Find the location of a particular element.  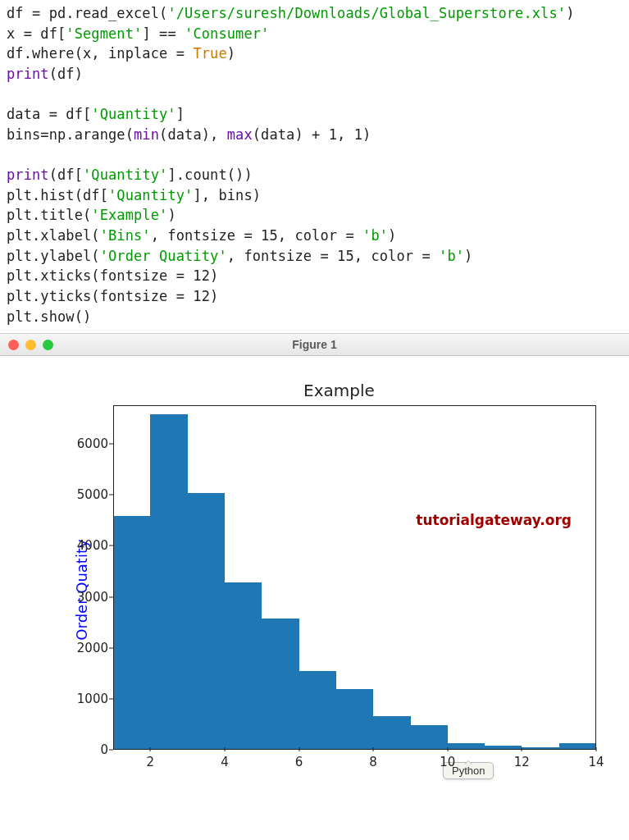

x-tick-label: 6 is located at coordinates (299, 762).